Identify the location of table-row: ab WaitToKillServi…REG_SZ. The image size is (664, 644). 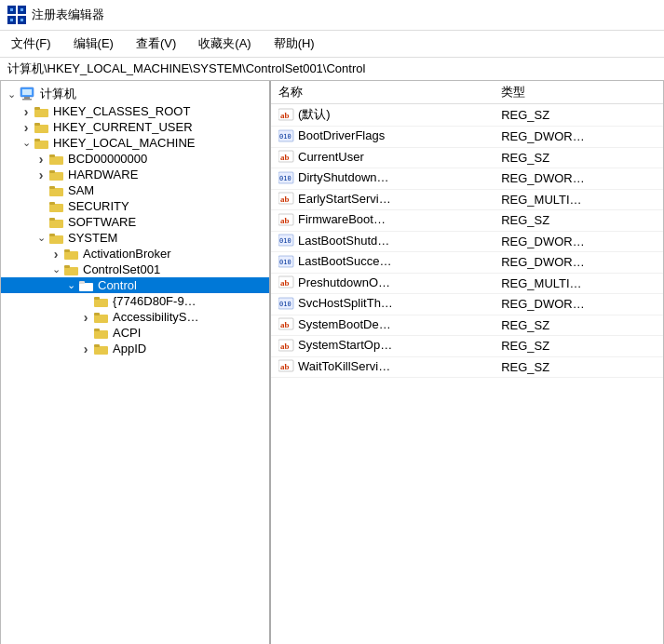
(468, 367).